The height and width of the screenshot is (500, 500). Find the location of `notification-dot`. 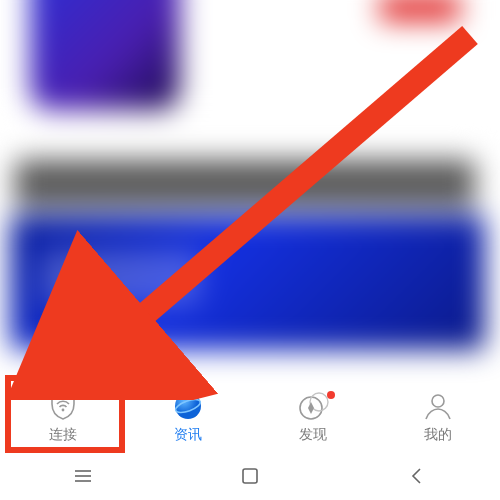

notification-dot is located at coordinates (331, 395).